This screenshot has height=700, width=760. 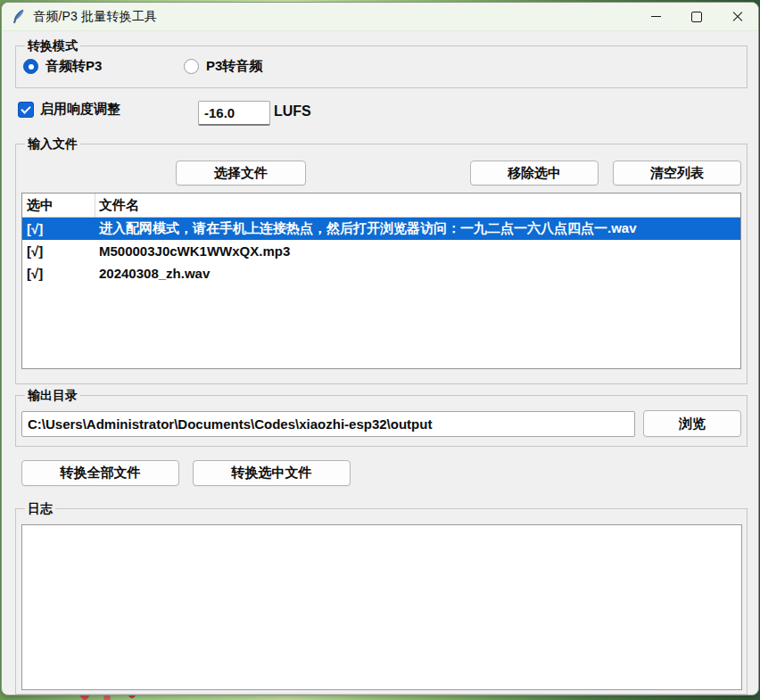 I want to click on radio-selected-icon, so click(x=30, y=66).